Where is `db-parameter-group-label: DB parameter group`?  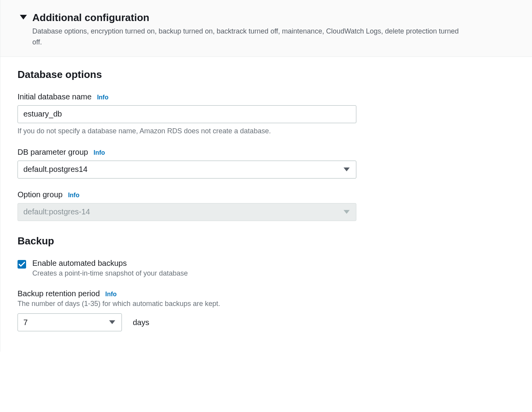
db-parameter-group-label: DB parameter group is located at coordinates (53, 152).